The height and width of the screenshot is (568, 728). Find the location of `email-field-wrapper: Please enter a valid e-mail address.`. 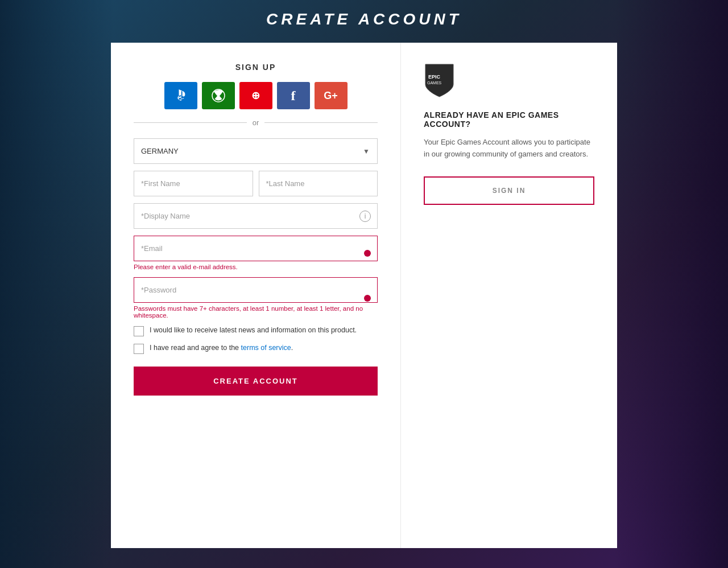

email-field-wrapper: Please enter a valid e-mail address. is located at coordinates (256, 253).